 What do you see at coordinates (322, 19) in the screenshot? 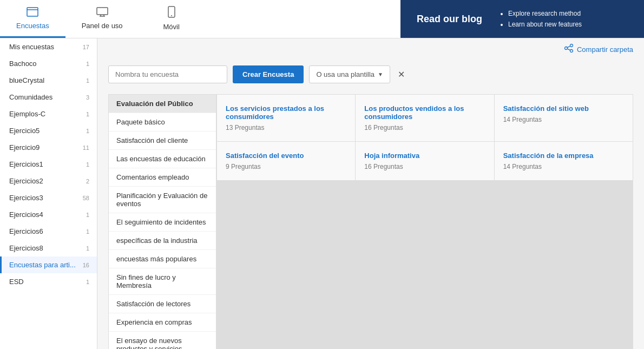
I see `top-nav: Encuestas Panel de uso Móvil Read our bl…` at bounding box center [322, 19].